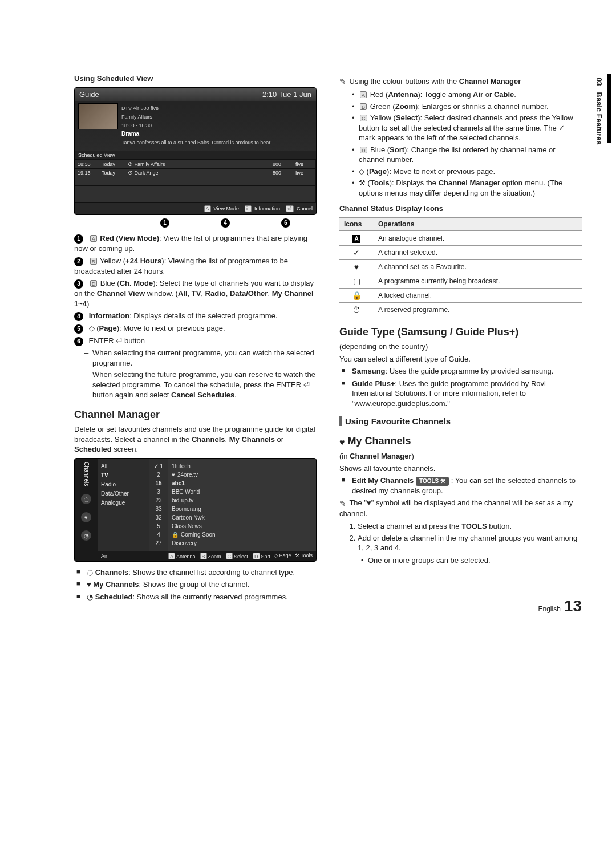  What do you see at coordinates (242, 505) in the screenshot?
I see `cm-name-list: 1futech ♥24ore.tv abc1 BBC World bid-up.…` at bounding box center [242, 505].